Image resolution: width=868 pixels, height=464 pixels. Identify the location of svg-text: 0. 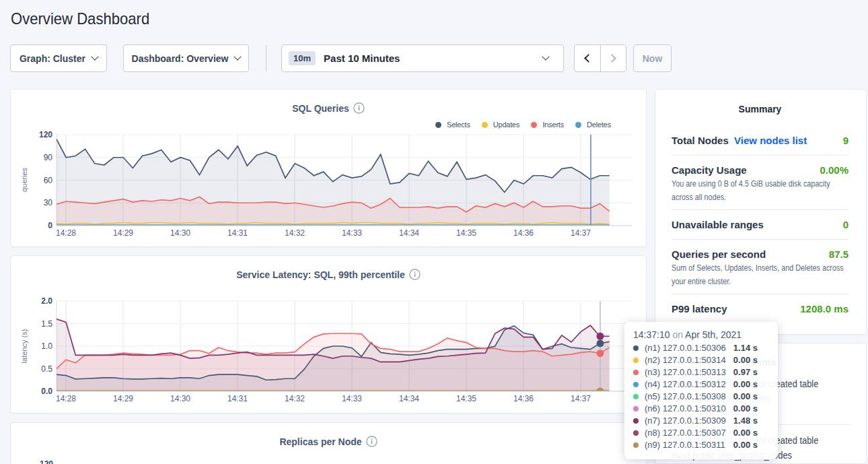
(50, 226).